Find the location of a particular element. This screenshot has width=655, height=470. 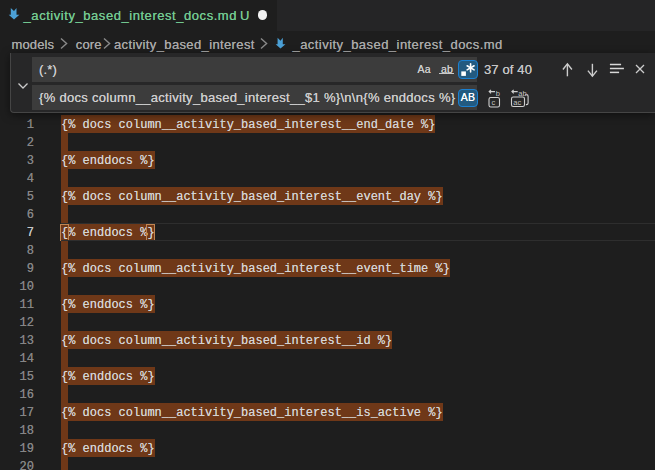

svg-text: ac is located at coordinates (517, 102).